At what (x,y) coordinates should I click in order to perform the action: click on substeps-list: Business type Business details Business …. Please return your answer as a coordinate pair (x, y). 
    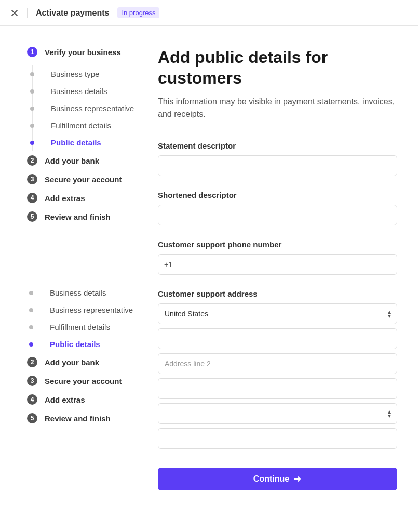
    Looking at the image, I should click on (83, 108).